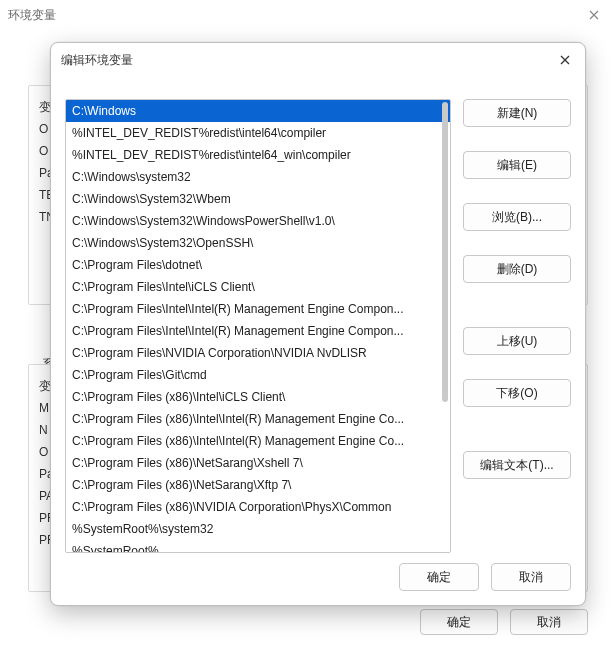  I want to click on dialog-title: 编辑环境变量, so click(97, 60).